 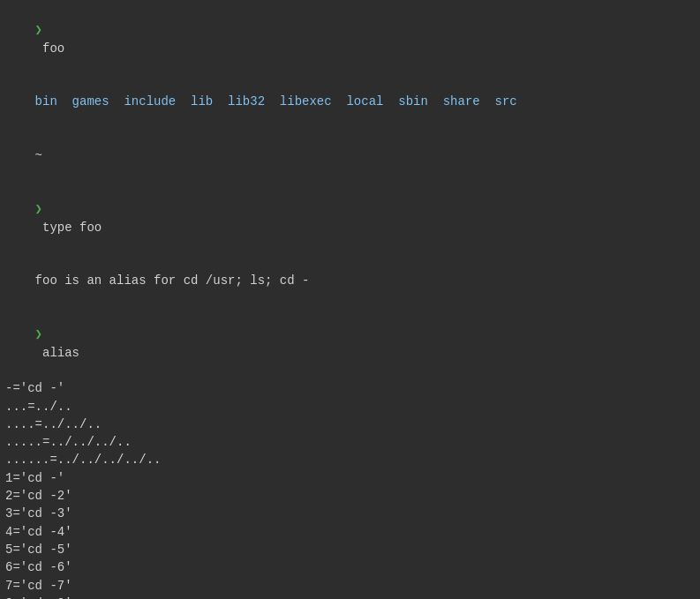 What do you see at coordinates (350, 388) in the screenshot?
I see `alias-line-1: -='cd -'` at bounding box center [350, 388].